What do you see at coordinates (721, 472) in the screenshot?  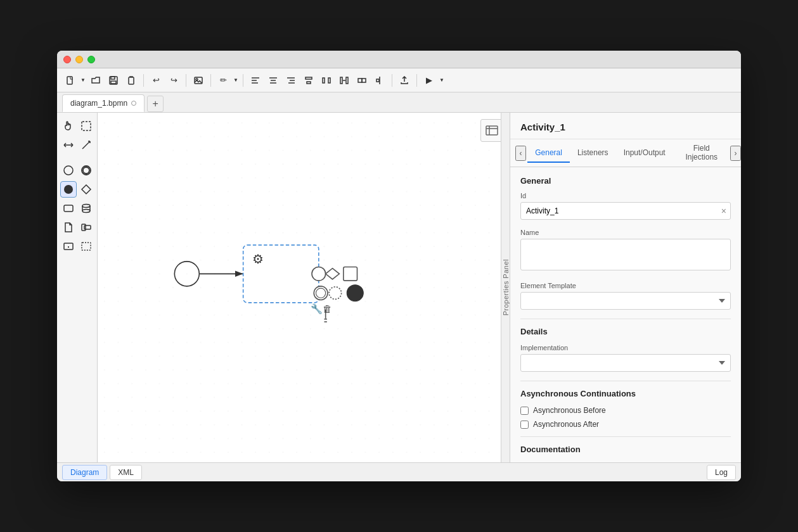 I see `log-button: Log` at bounding box center [721, 472].